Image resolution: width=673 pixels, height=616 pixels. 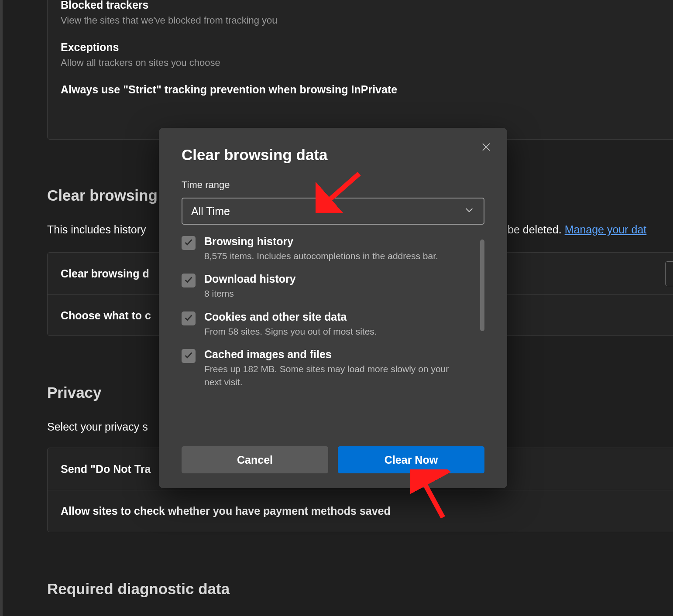 What do you see at coordinates (291, 317) in the screenshot?
I see `option-title: Cookies and other site data` at bounding box center [291, 317].